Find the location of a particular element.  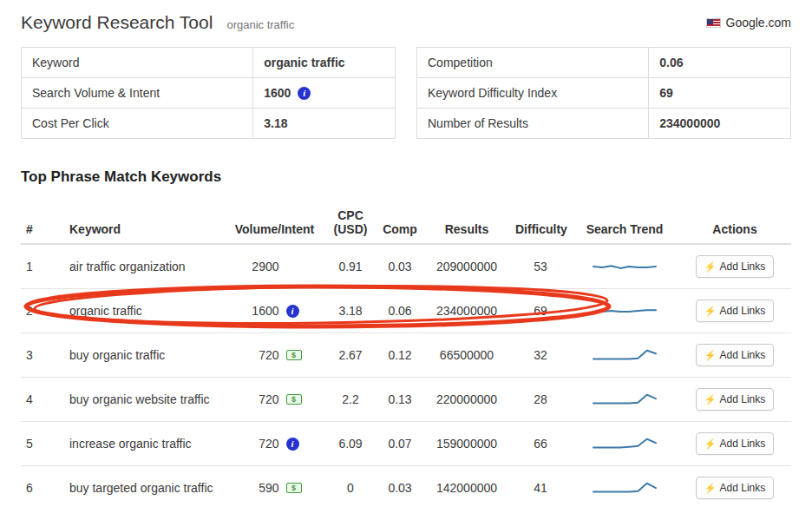

difficulty-cell: 32 is located at coordinates (540, 356).